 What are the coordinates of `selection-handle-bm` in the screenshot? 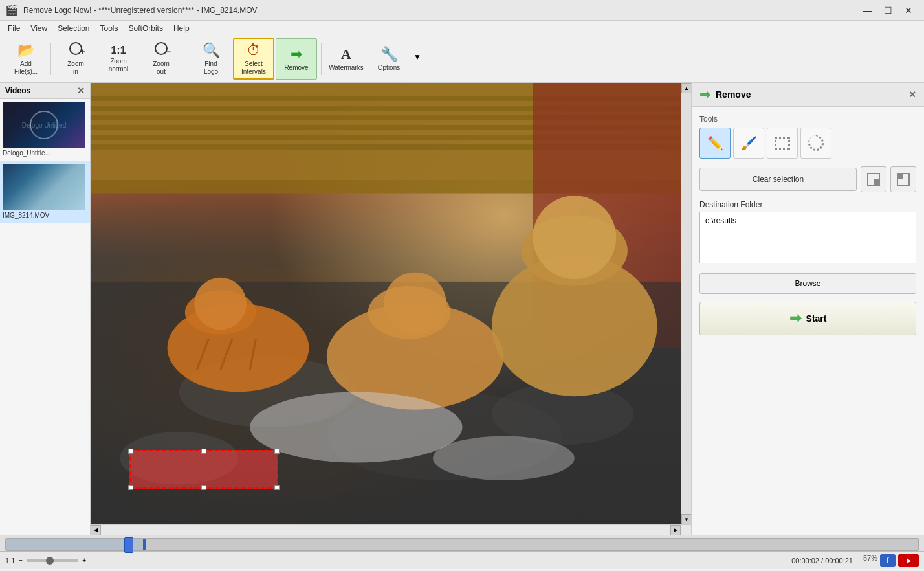 It's located at (204, 487).